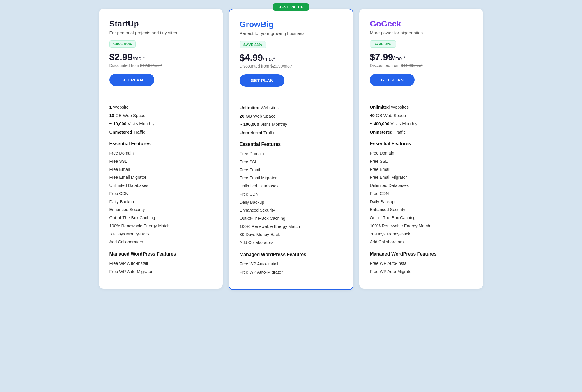 Image resolution: width=582 pixels, height=392 pixels. I want to click on stat-line: 1 Website, so click(161, 107).